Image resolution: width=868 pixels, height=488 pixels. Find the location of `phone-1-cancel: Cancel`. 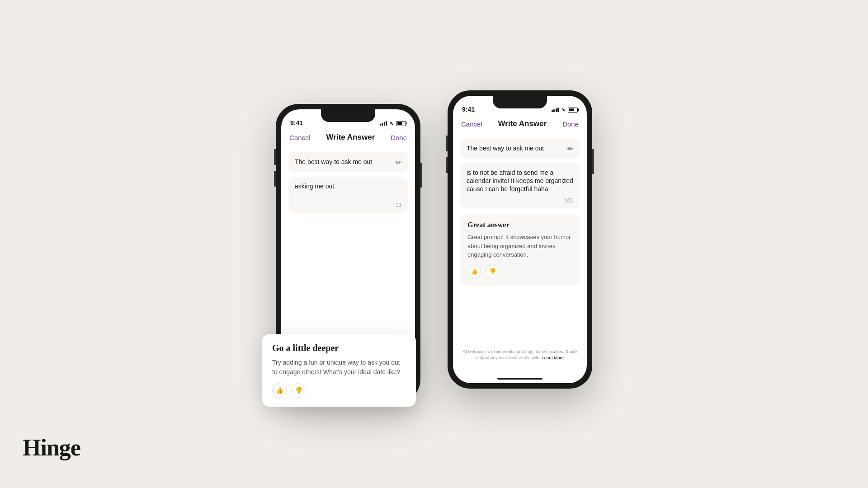

phone-1-cancel: Cancel is located at coordinates (300, 137).